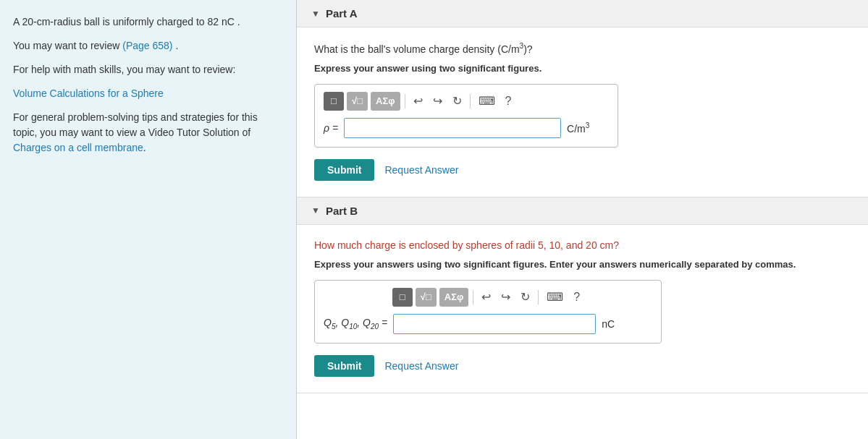  I want to click on part-b-header: ▼ Part B, so click(582, 211).